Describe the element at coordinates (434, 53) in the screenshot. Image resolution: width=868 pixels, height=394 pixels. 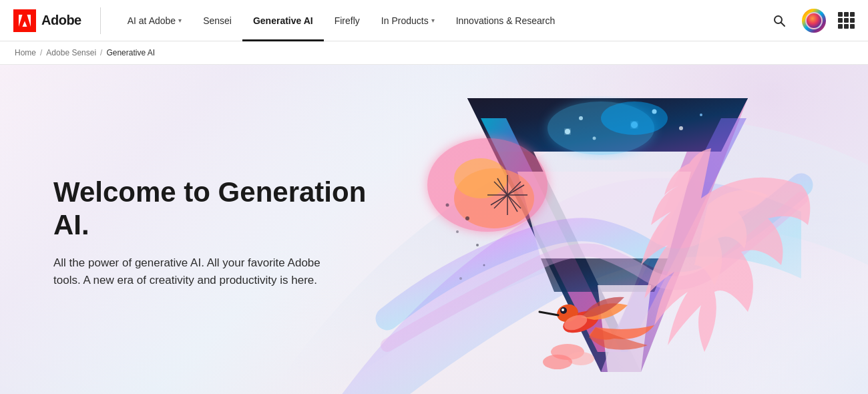
I see `breadcrumb: Home / Adobe Sensei / Generative AI` at that location.